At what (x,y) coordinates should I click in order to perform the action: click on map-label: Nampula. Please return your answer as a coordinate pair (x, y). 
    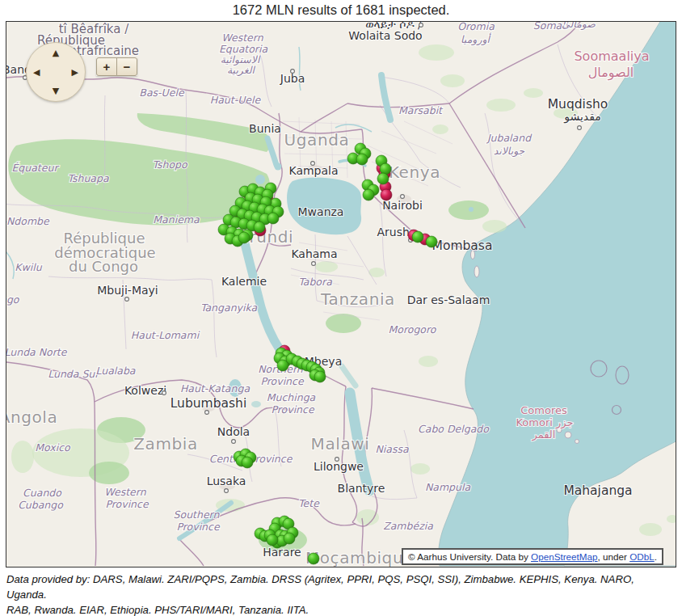
    Looking at the image, I should click on (448, 487).